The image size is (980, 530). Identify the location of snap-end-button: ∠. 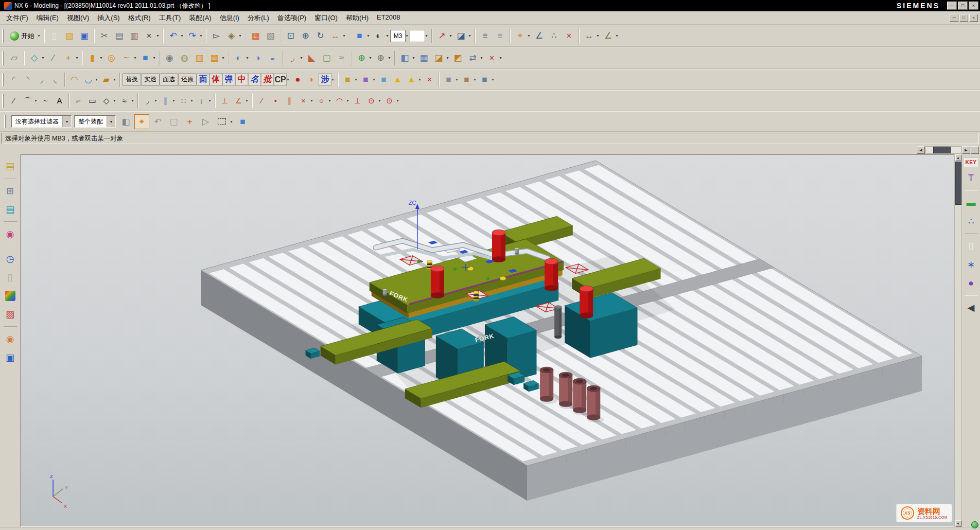
(539, 36).